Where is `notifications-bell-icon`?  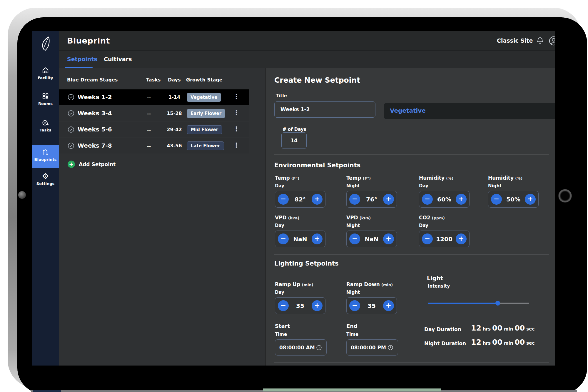 notifications-bell-icon is located at coordinates (540, 41).